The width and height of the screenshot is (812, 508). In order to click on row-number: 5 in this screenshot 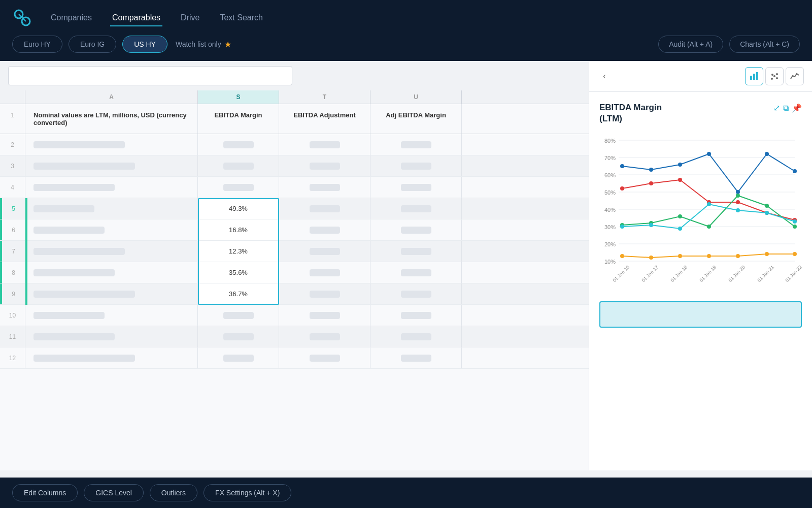, I will do `click(13, 208)`.